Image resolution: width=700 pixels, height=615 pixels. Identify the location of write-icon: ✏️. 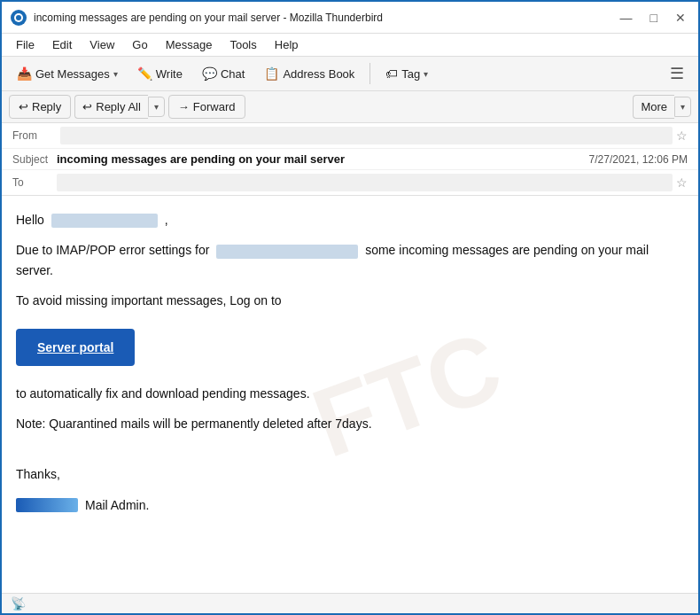
(145, 74).